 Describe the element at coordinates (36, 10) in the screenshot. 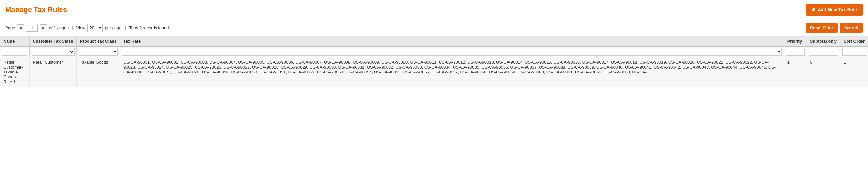

I see `page-title: Manage Tax Rules` at that location.